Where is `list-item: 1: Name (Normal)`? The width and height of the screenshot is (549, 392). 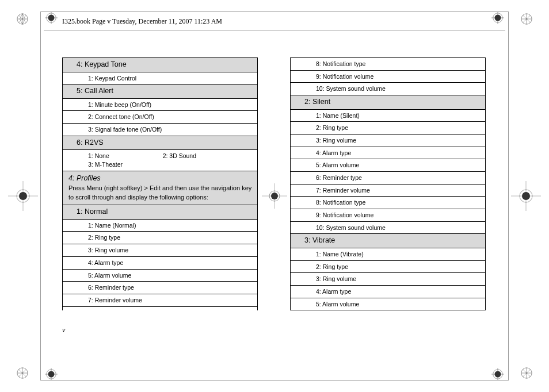
list-item: 1: Name (Normal) is located at coordinates (160, 226).